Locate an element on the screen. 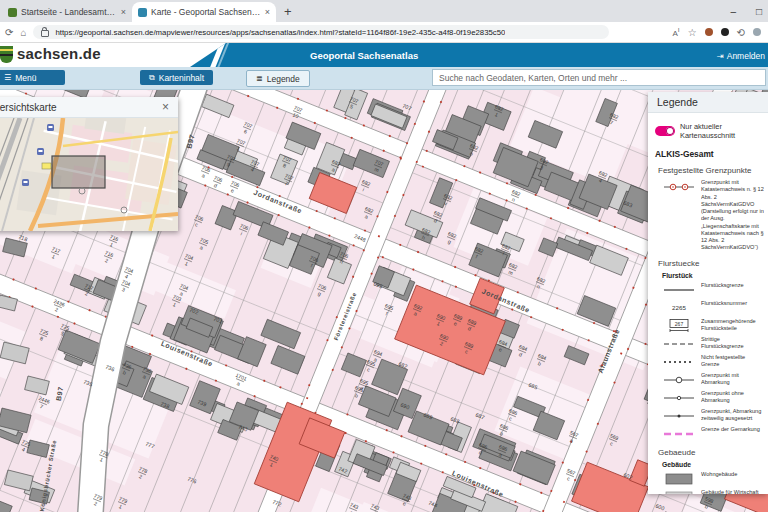  legend-row: Grenzpunkt, Abmarkung zeitweilig ausgese… is located at coordinates (710, 416).